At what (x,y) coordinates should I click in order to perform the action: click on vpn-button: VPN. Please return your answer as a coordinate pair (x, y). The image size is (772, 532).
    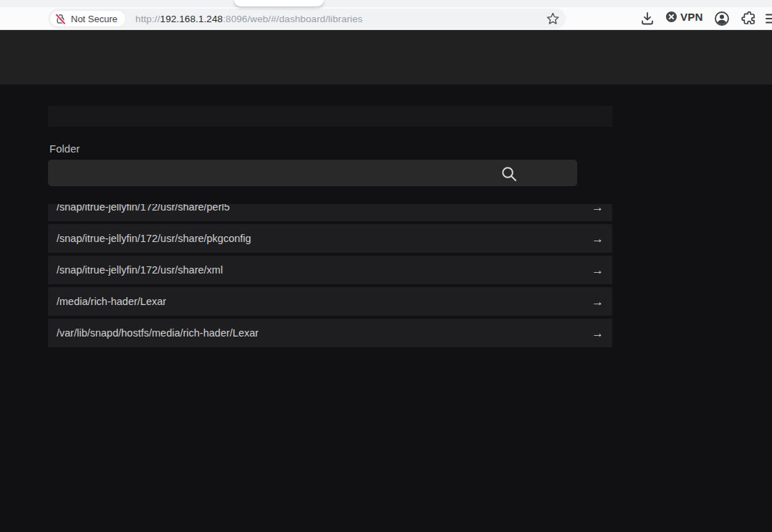
    Looking at the image, I should click on (684, 17).